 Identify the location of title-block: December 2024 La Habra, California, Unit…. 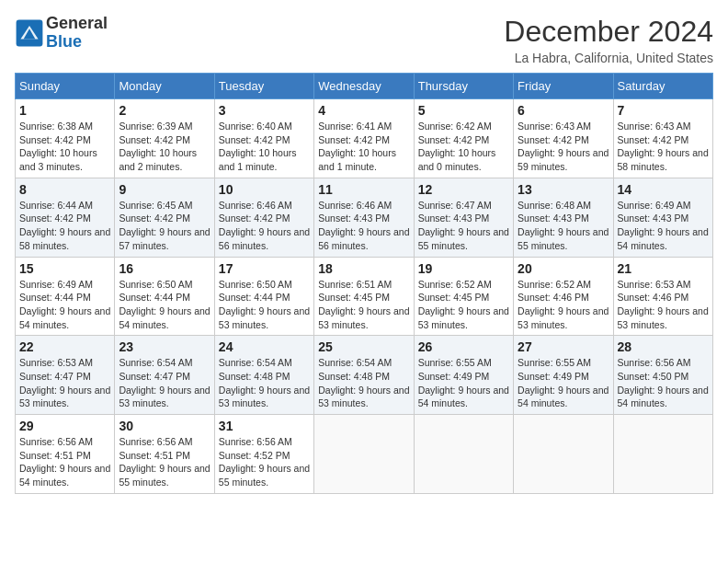
(609, 40).